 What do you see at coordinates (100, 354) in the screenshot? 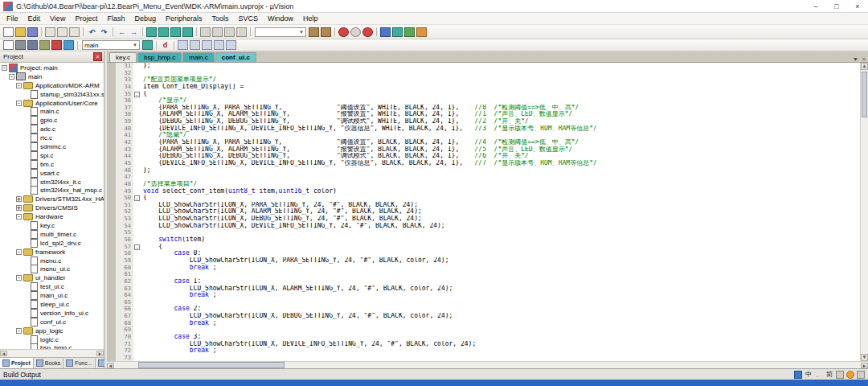
I see `scroll-right-icon: ►` at bounding box center [100, 354].